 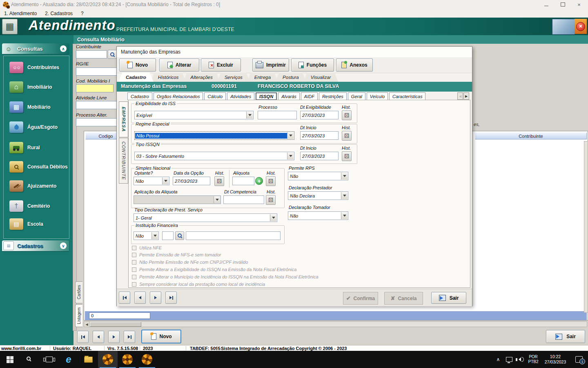 What do you see at coordinates (114, 337) in the screenshot?
I see `nav-next-button` at bounding box center [114, 337].